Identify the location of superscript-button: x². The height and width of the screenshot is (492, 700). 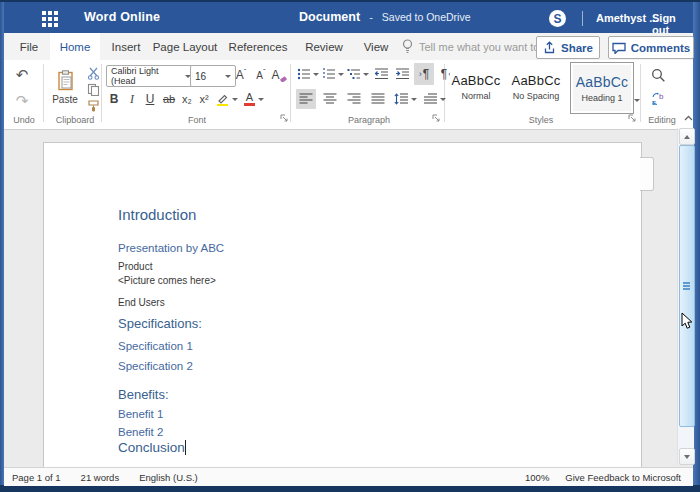
(204, 99).